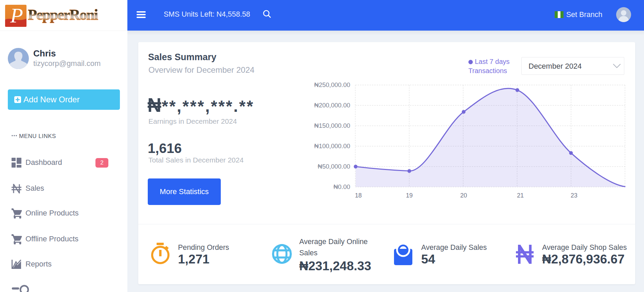  What do you see at coordinates (332, 126) in the screenshot?
I see `svg-text: ₦150,000.00` at bounding box center [332, 126].